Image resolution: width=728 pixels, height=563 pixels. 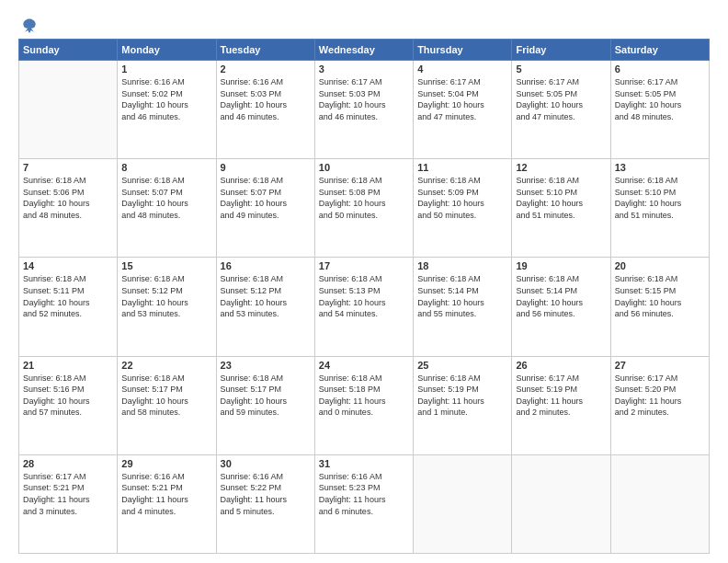 I want to click on day-info: Sunrise: 6:17 AM Sunset: 5:04 PM Dayligh…, so click(x=462, y=99).